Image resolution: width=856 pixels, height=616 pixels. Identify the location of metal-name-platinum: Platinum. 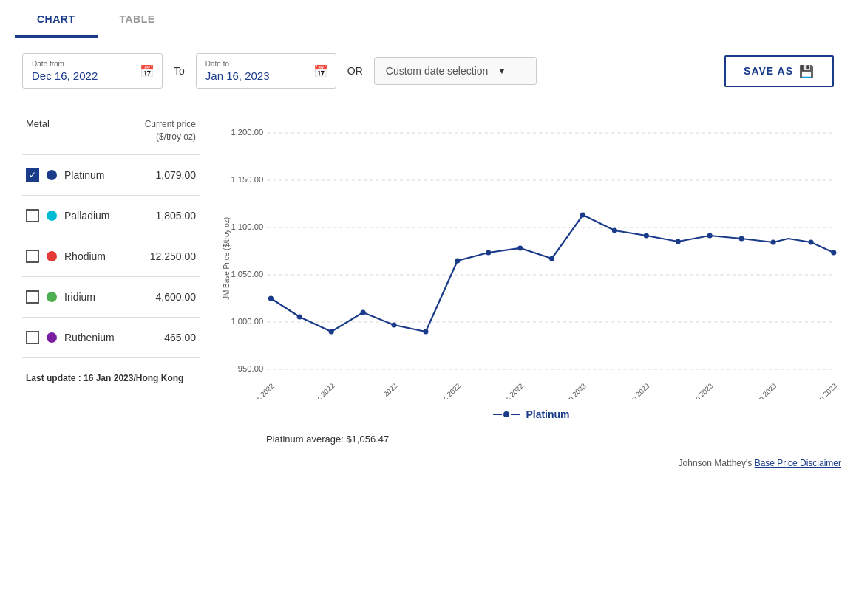
(110, 175).